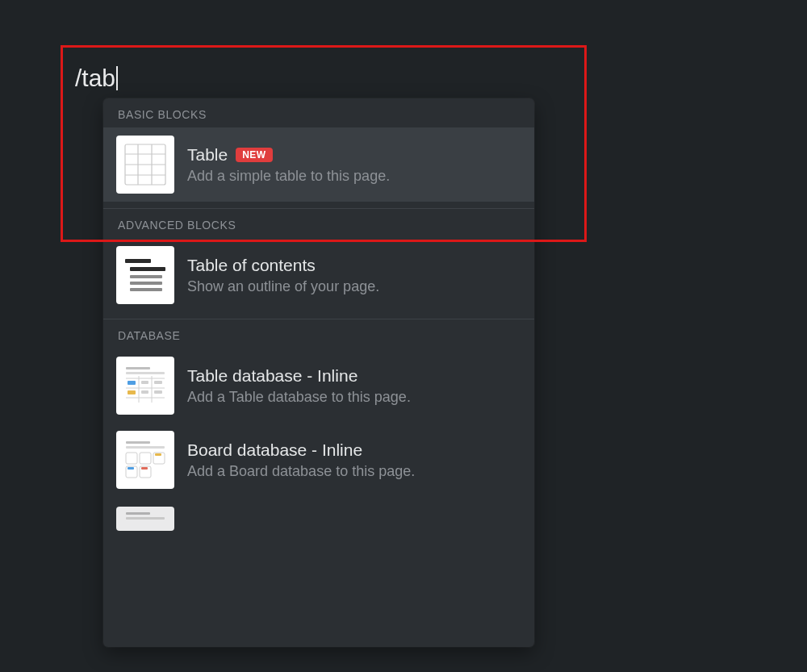  Describe the element at coordinates (274, 450) in the screenshot. I see `block-option-title: Board database - Inline` at that location.